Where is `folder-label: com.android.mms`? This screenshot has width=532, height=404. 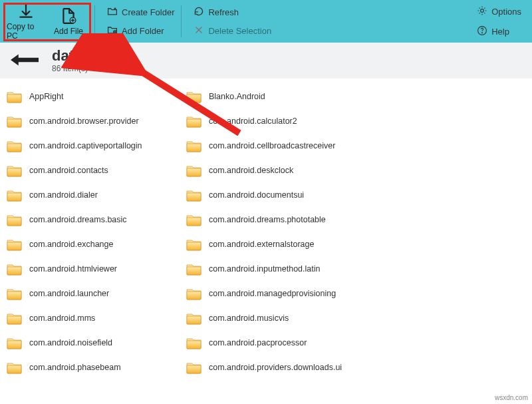
folder-label: com.android.mms is located at coordinates (63, 318).